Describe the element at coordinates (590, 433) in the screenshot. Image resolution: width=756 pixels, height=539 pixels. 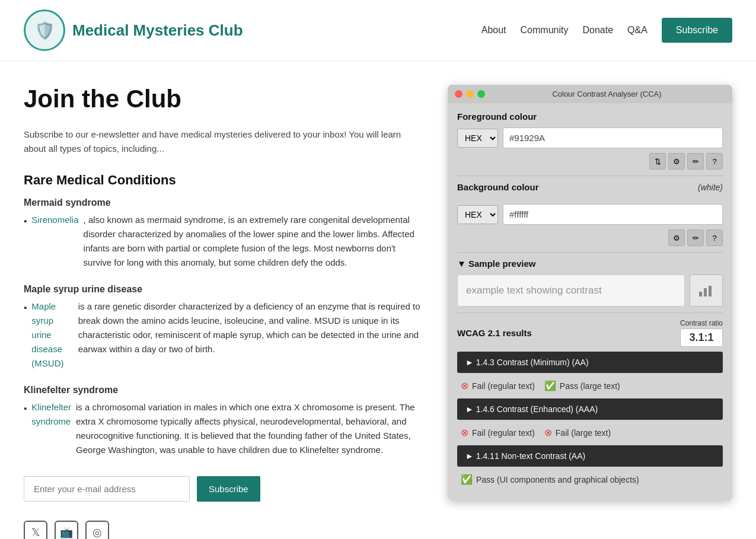
I see `wcag-146-results: ⊗ Fail (regular text) ⊗ Fail (large text…` at that location.